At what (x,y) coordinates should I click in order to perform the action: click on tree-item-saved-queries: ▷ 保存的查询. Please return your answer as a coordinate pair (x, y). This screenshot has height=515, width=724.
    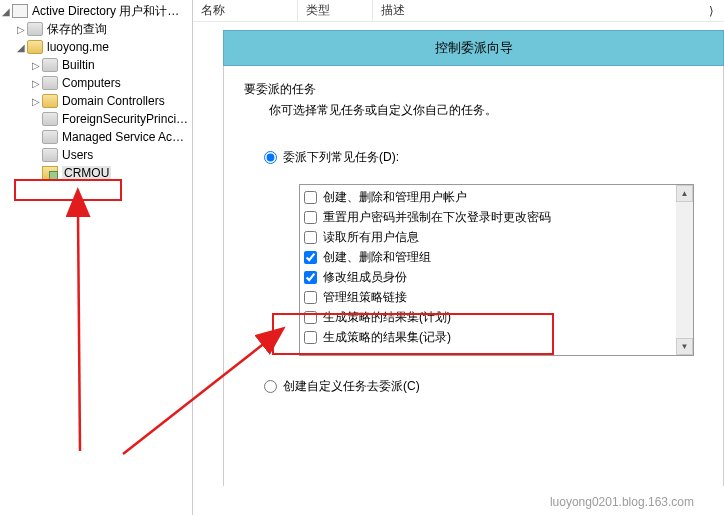
    Looking at the image, I should click on (96, 29).